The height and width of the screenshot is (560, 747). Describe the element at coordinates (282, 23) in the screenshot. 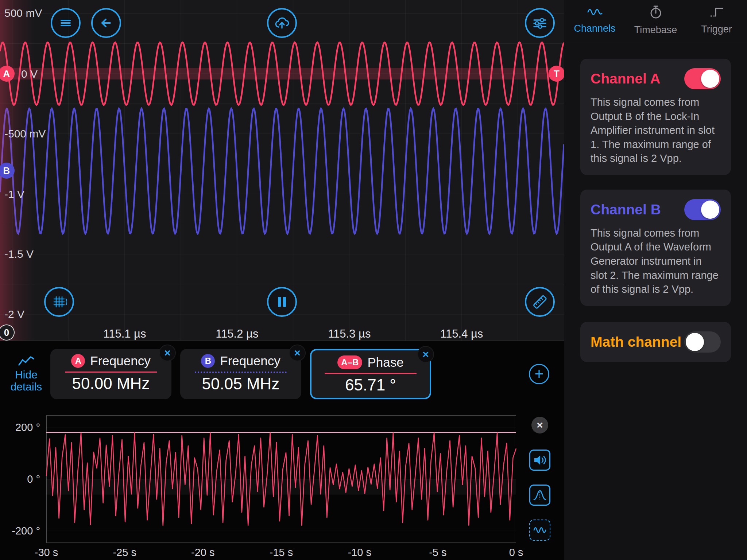

I see `cloud-upload-button` at that location.